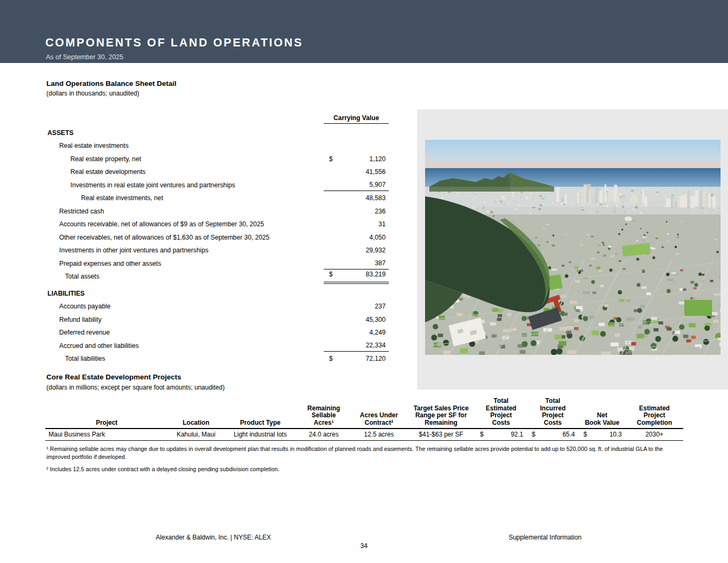 This screenshot has height=563, width=728. What do you see at coordinates (356, 172) in the screenshot?
I see `row-value: 41,556` at bounding box center [356, 172].